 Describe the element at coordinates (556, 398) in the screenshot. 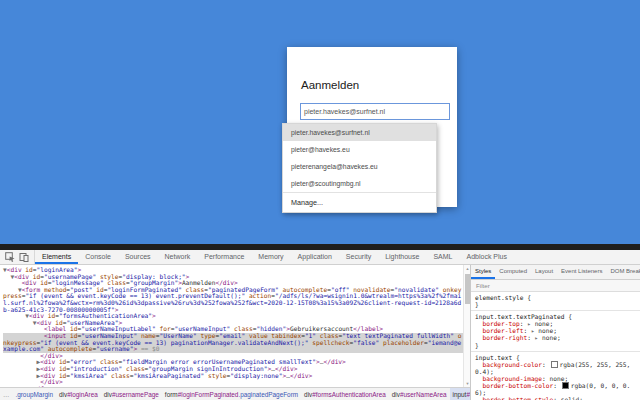

I see `css-line: border-bottom-style: solid;` at that location.